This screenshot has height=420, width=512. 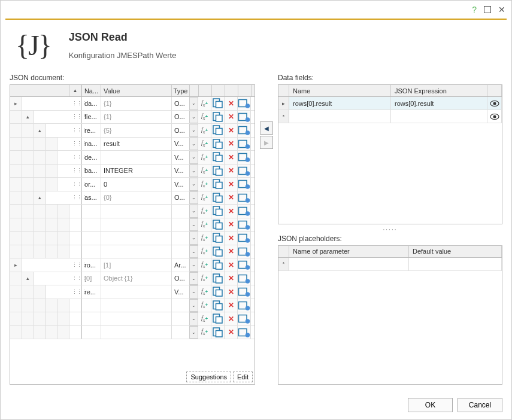 What do you see at coordinates (349, 251) in the screenshot?
I see `ph-name-header: Name of parameter` at bounding box center [349, 251].